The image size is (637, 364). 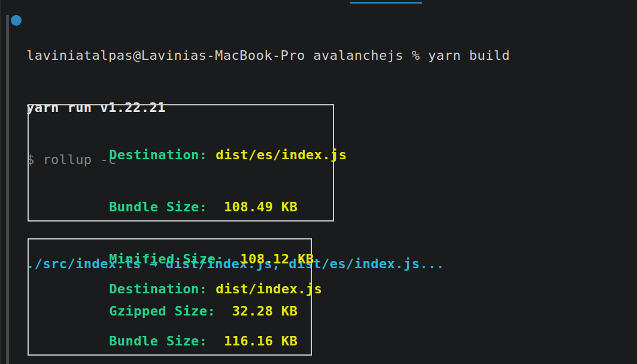 I want to click on row-value: dist/es/index.js, so click(x=278, y=154).